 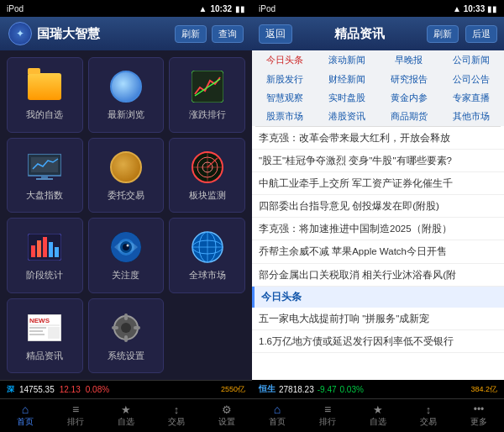 What do you see at coordinates (126, 176) in the screenshot?
I see `grid-item-entrust: 委托交易` at bounding box center [126, 176].